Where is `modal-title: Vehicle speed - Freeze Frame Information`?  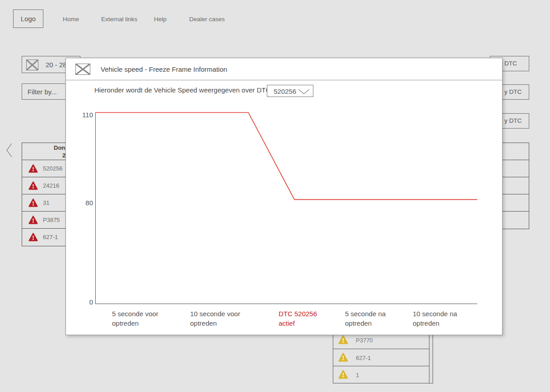 modal-title: Vehicle speed - Freeze Frame Information is located at coordinates (164, 69).